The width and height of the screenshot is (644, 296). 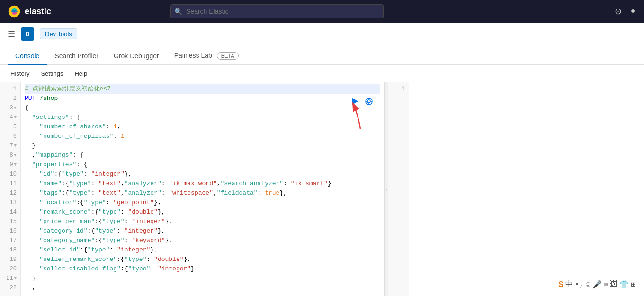 I want to click on ime-image-icon: 🖼, so click(x=614, y=284).